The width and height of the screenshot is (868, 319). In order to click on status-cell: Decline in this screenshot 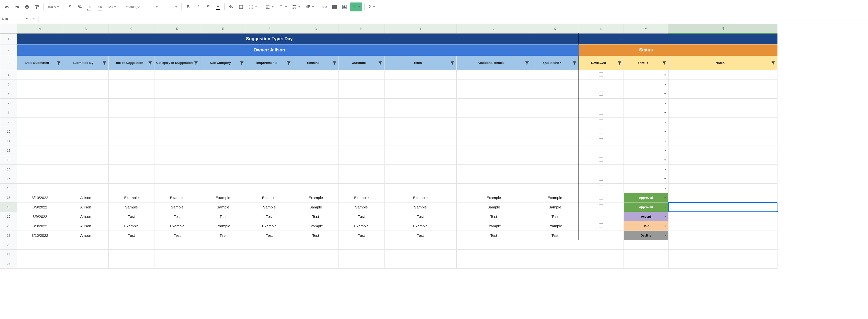, I will do `click(646, 236)`.